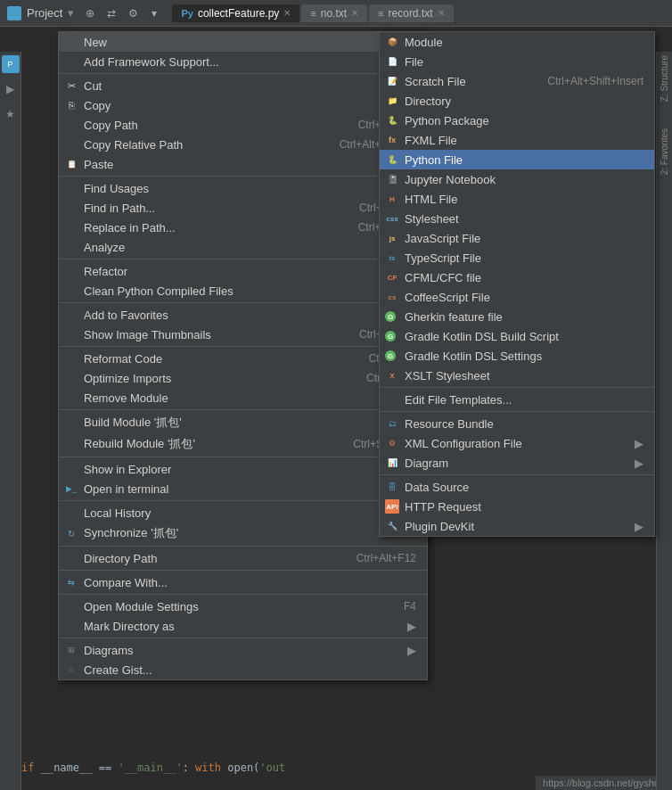 Image resolution: width=672 pixels, height=790 pixels. I want to click on right-menu-item-module: 📦 Module, so click(517, 42).